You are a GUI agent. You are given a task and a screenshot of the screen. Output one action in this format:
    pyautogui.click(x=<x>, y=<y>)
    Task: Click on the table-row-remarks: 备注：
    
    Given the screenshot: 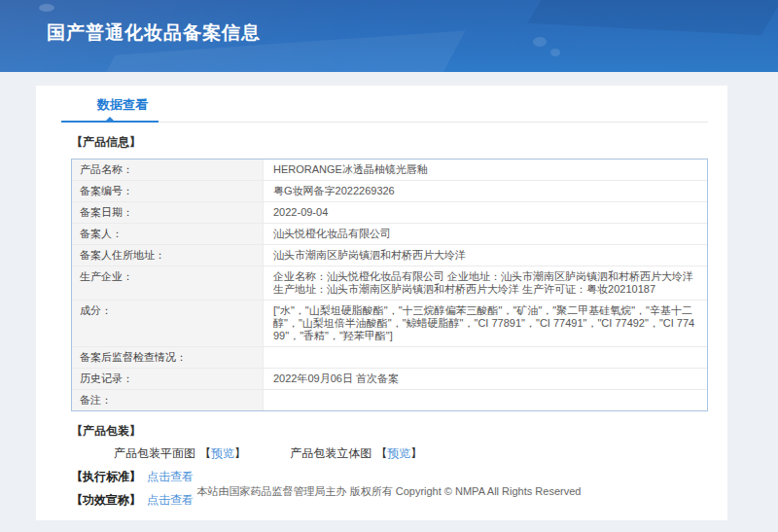 What is the action you would take?
    pyautogui.click(x=389, y=401)
    